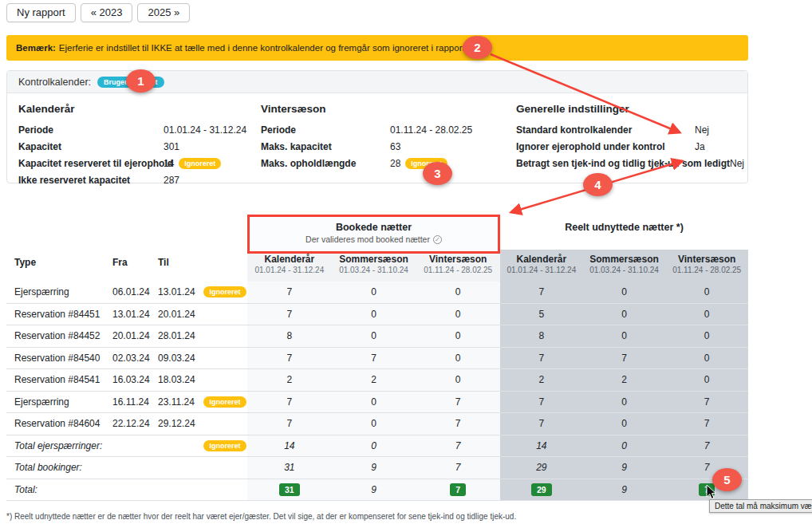 This screenshot has height=524, width=812. What do you see at coordinates (388, 137) in the screenshot?
I see `panel-column: VintersæsonPeriode01.11.24 - 28.02.25Mak…` at bounding box center [388, 137].